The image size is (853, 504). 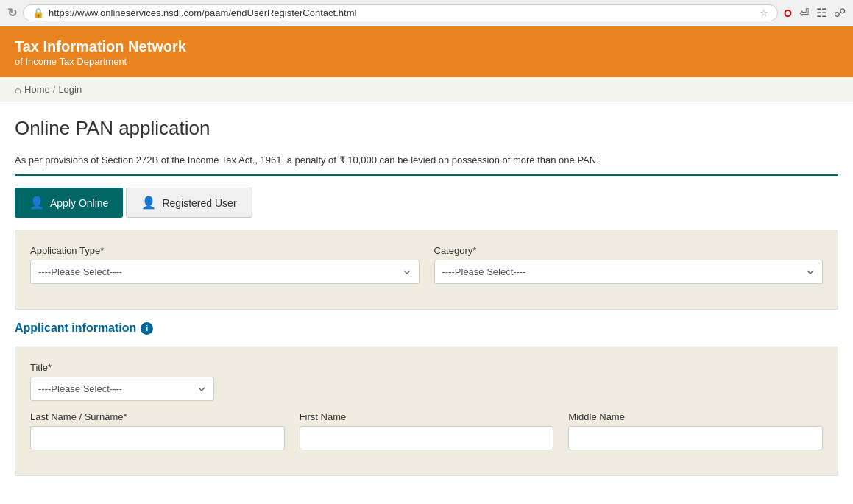 I want to click on application-type-group: Application Type* ----Please Select----, so click(x=225, y=265).